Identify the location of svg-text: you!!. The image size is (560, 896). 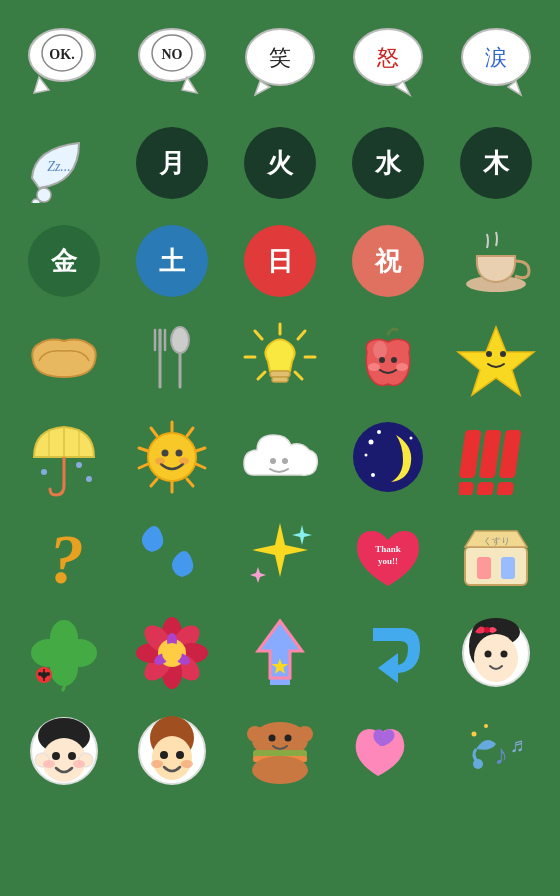
(388, 561).